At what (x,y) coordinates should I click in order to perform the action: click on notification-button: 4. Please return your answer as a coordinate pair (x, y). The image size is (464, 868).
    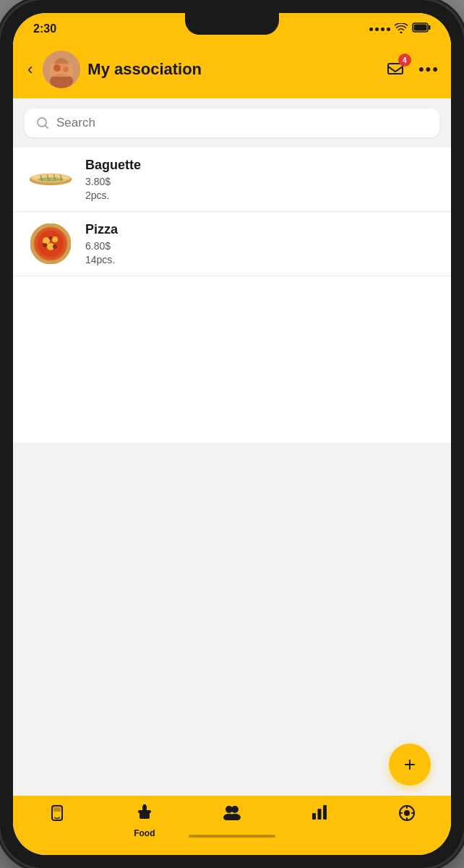
    Looking at the image, I should click on (395, 69).